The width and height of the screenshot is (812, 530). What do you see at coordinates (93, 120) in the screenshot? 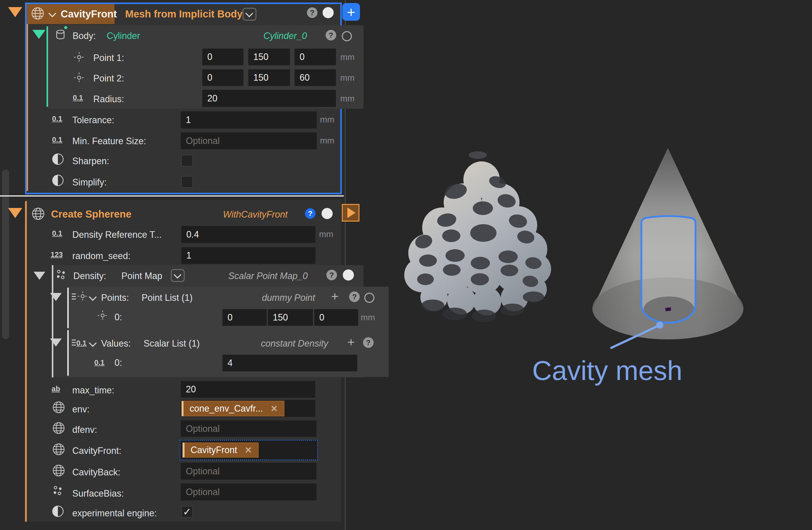
I see `tolerance-label: Tolerance:` at bounding box center [93, 120].